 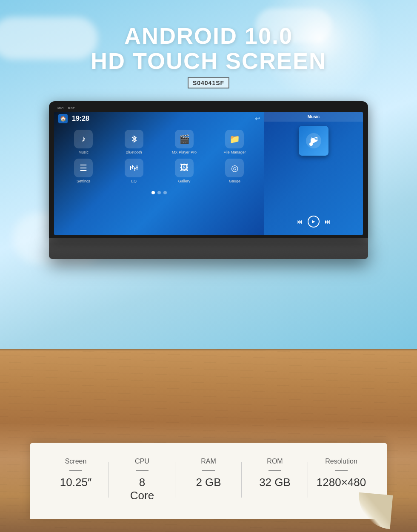 What do you see at coordinates (142, 489) in the screenshot?
I see `spec-cpu-value: 8Core` at bounding box center [142, 489].